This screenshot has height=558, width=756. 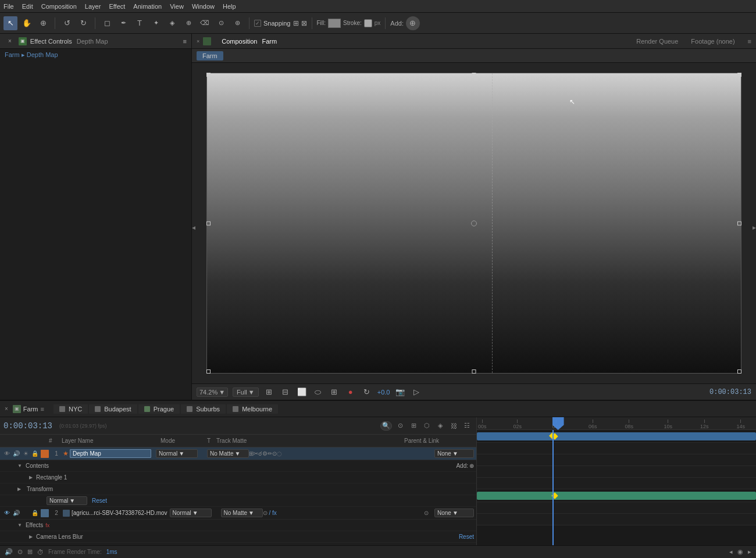 What do you see at coordinates (249, 41) in the screenshot?
I see `composition-tab: Composition Farm` at bounding box center [249, 41].